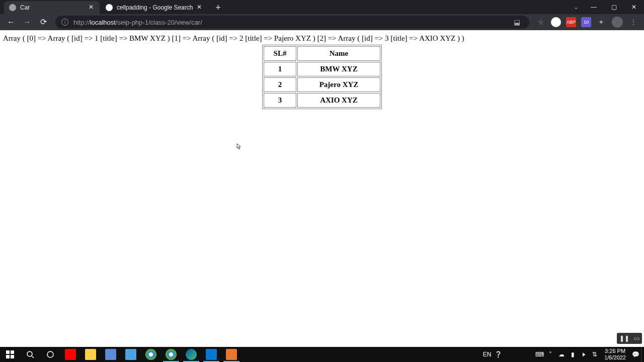  What do you see at coordinates (171, 354) in the screenshot?
I see `taskbar-chrome-active` at bounding box center [171, 354].